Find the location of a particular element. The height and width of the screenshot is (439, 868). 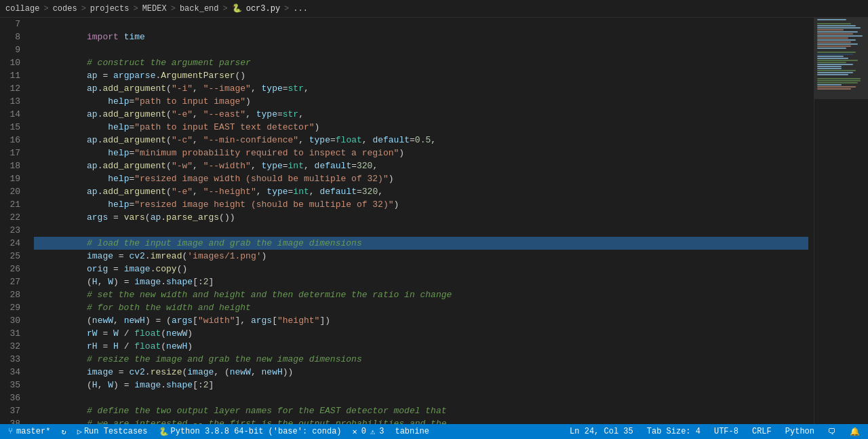

statusbar: ⑂ master* ↻ ▷ Run Testcases 🐍 Python 3.8… is located at coordinates (434, 432).